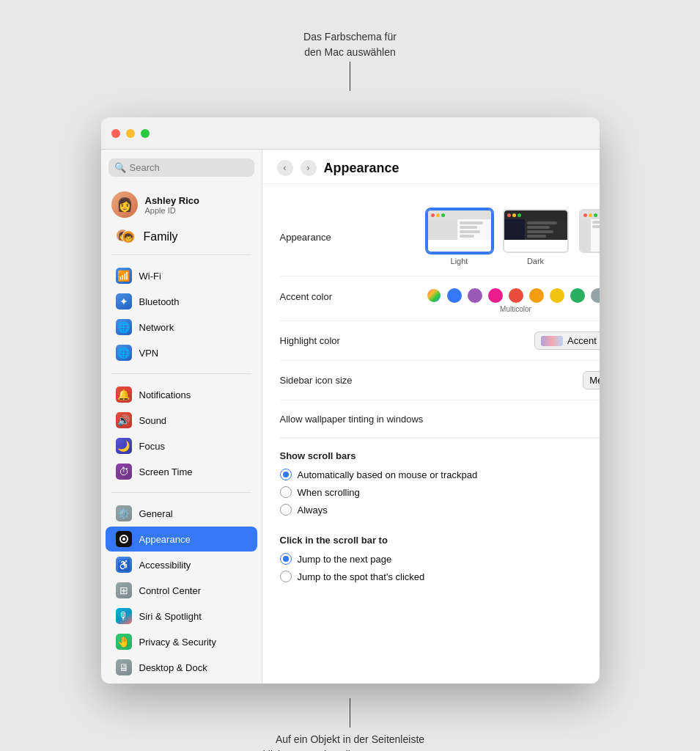 This screenshot has height=751, width=700. Describe the element at coordinates (440, 420) in the screenshot. I see `wallpaper-tinting-row: Allow wallpaper tinting in windows` at that location.